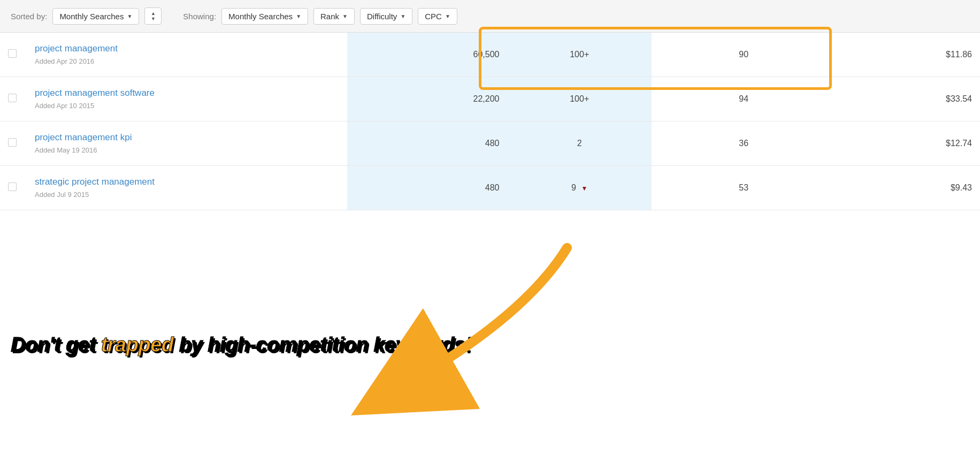  I want to click on highlight-word: trapped, so click(137, 345).